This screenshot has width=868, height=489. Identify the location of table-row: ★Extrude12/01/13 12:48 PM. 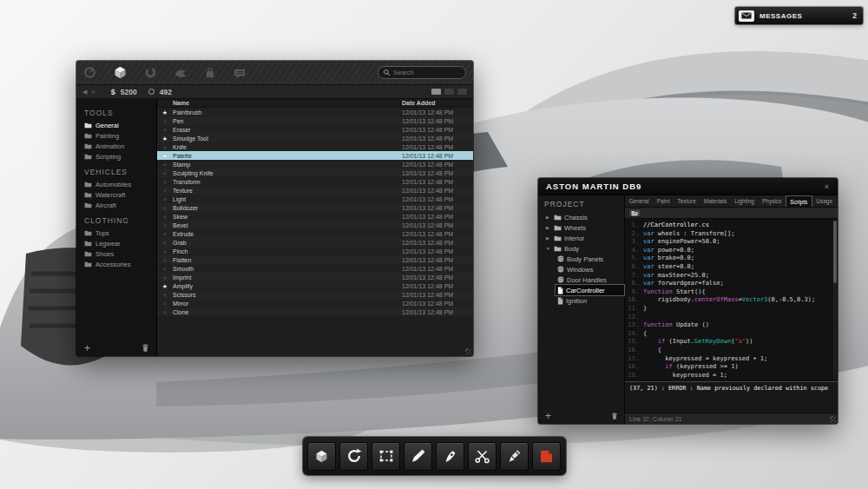
(315, 234).